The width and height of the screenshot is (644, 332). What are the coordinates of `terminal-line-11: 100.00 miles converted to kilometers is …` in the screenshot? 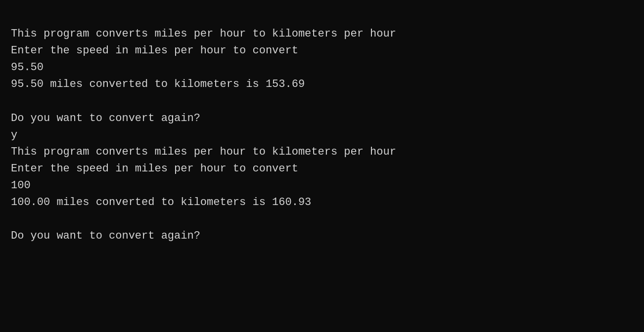 It's located at (322, 203).